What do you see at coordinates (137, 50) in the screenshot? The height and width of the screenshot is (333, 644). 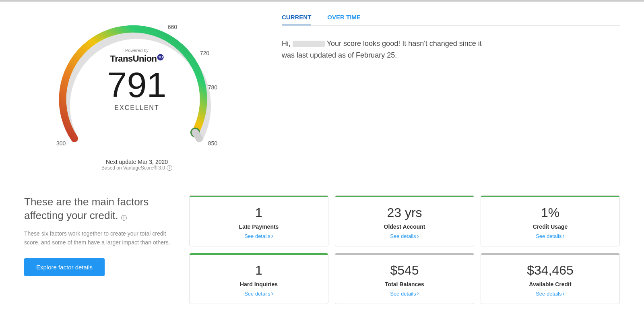 I see `powered-by-label: Powered by` at bounding box center [137, 50].